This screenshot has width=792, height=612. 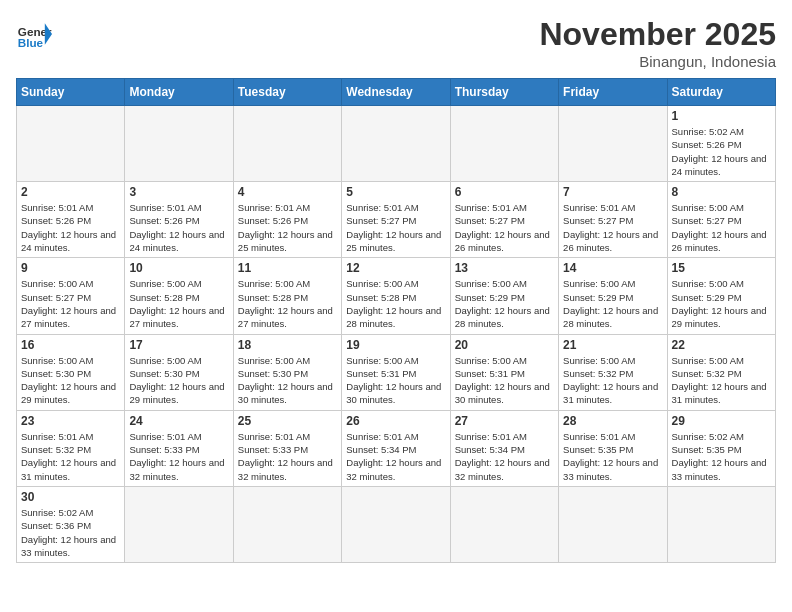 I want to click on day-21: 21 Sunrise: 5:00 AMSunset: 5:32 PMDaylig…, so click(x=613, y=372).